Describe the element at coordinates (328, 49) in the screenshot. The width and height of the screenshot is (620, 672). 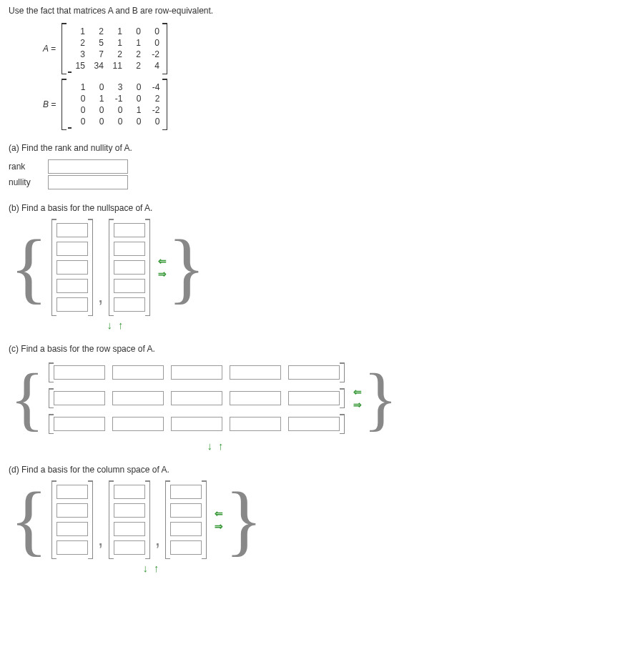
I see `matrix-A: A = 12100 25110 3722-2 15341124` at that location.